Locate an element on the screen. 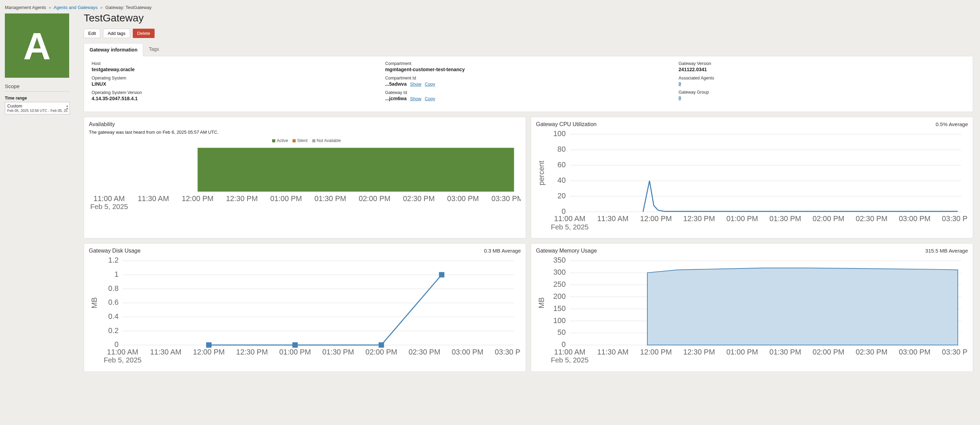 This screenshot has width=980, height=425. chart-disk-plot: 00.20.40.60.811.2MB11:00 AM11:30 AM12:00… is located at coordinates (305, 311).